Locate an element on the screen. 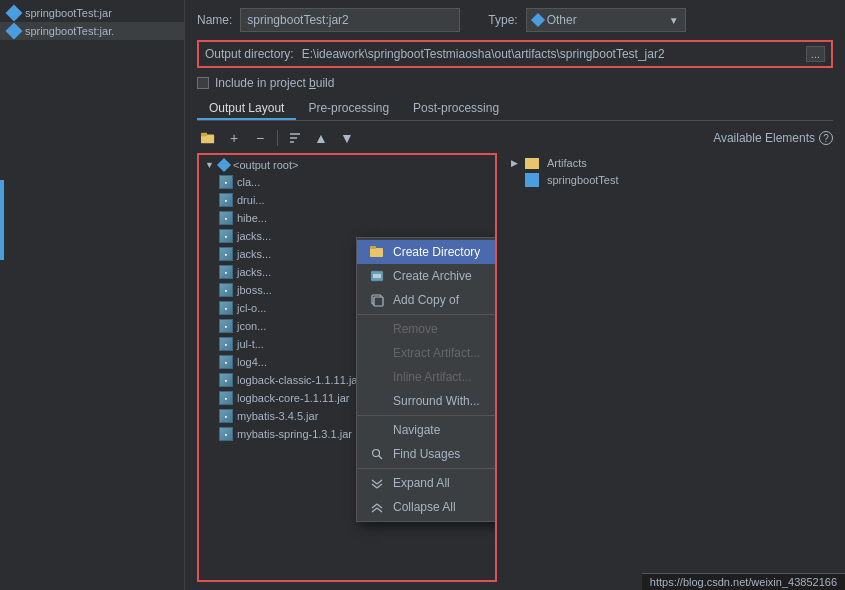  available-elements-text: Available Elements is located at coordinates (764, 138).